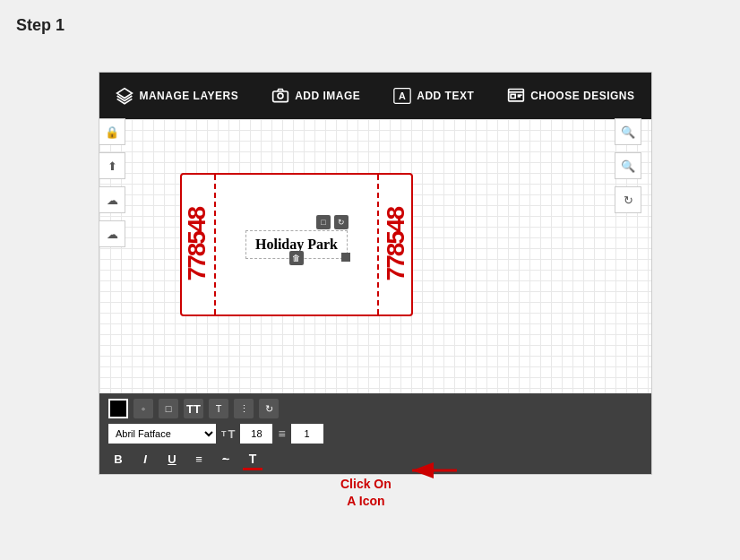  What do you see at coordinates (219, 409) in the screenshot?
I see `transform-icon-3: T` at bounding box center [219, 409].